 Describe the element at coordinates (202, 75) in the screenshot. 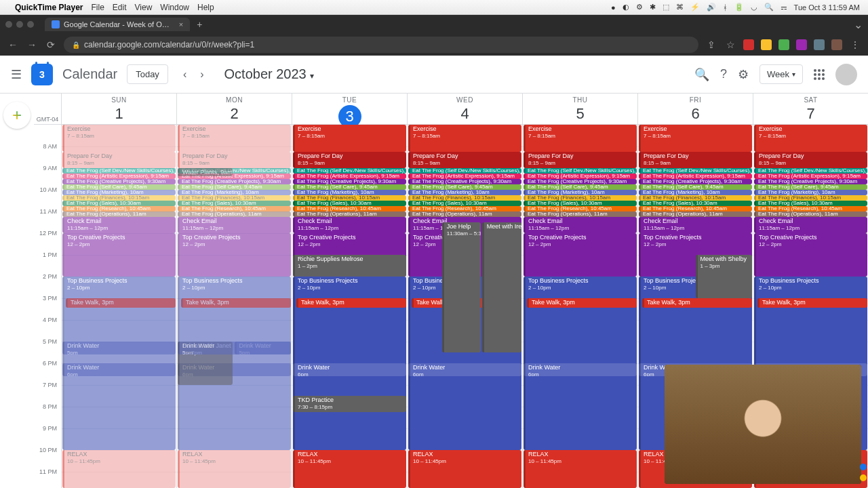

I see `next-week-button: ›` at that location.